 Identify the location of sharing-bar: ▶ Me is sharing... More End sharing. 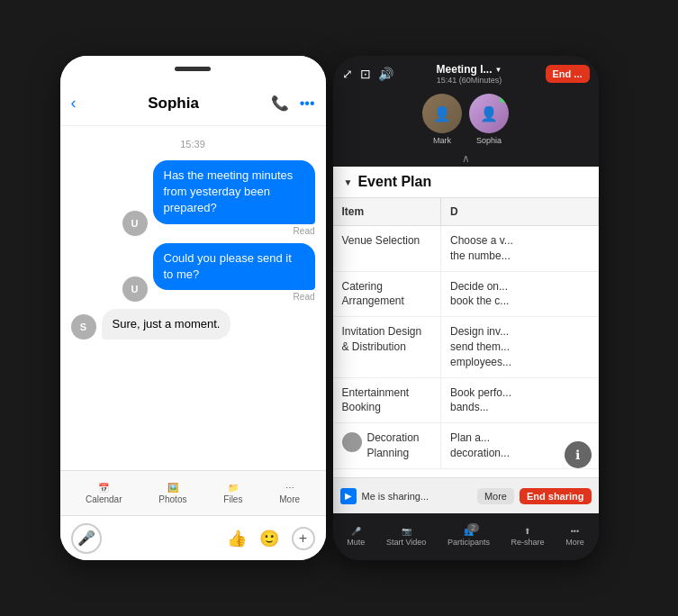
(466, 495).